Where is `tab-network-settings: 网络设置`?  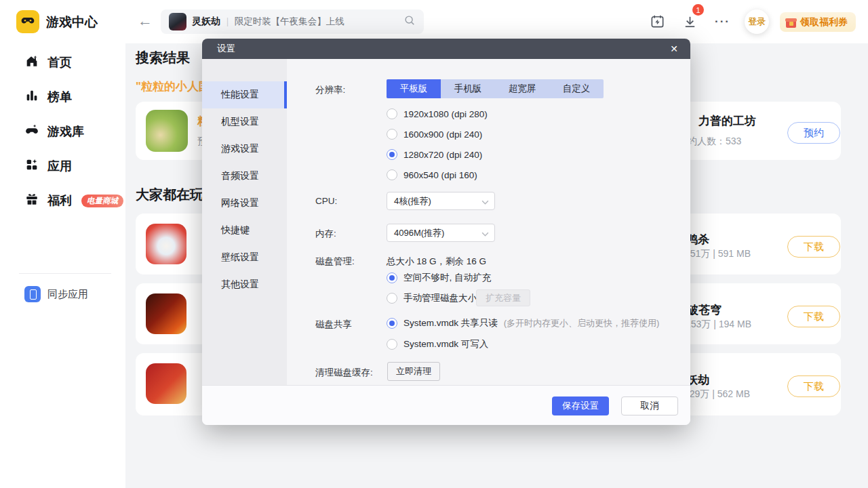
tab-network-settings: 网络设置 is located at coordinates (244, 203).